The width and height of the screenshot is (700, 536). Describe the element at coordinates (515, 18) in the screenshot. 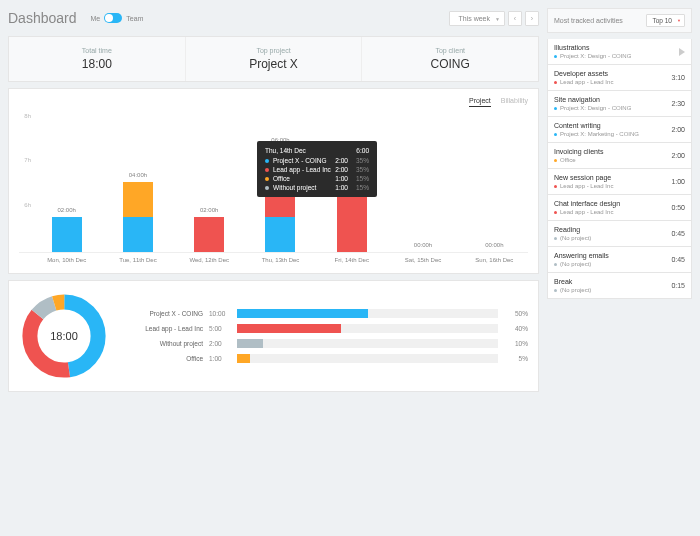

I see `prev-week-button: ‹` at that location.